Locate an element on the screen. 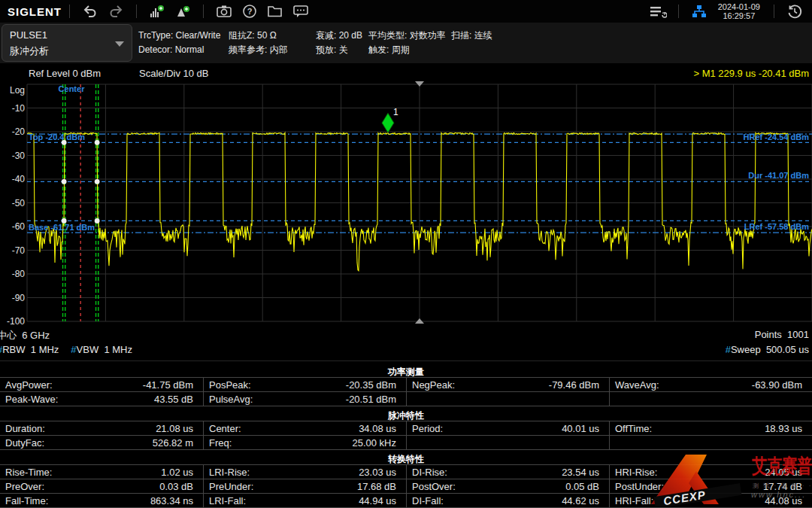 This screenshot has width=812, height=508. table-cell: Rise-Time:1.02 us is located at coordinates (102, 472).